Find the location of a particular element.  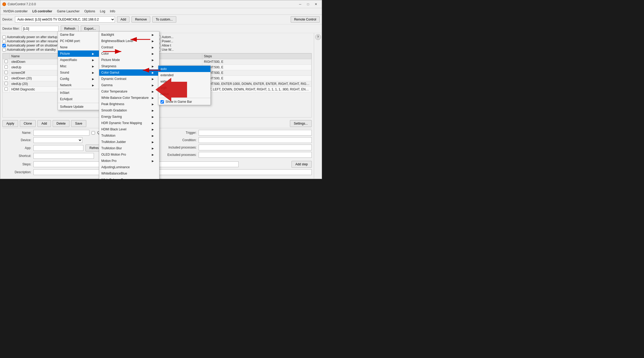

ctx-white-balance-green: WhiteBalanceGreen is located at coordinates (129, 178).